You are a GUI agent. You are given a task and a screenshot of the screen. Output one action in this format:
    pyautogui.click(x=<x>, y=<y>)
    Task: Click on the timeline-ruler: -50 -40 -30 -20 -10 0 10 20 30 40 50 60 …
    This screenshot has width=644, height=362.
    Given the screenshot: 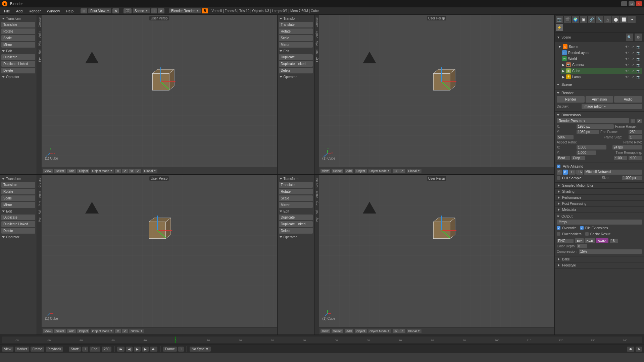 What is the action you would take?
    pyautogui.click(x=322, y=340)
    